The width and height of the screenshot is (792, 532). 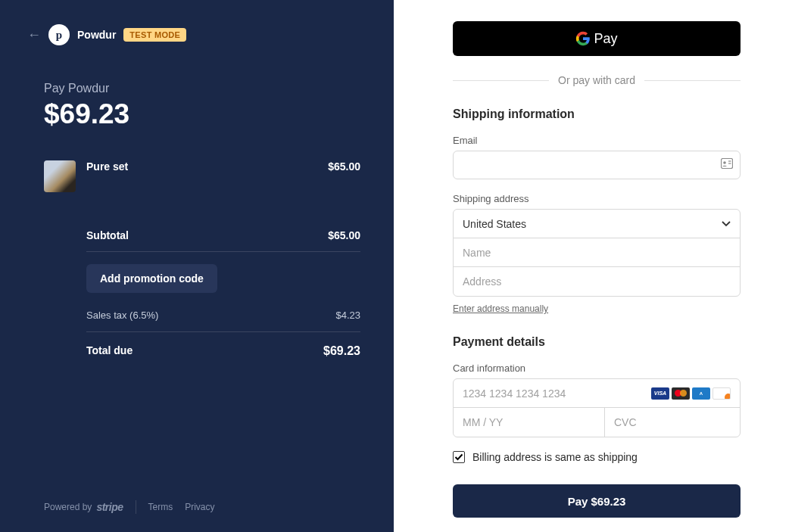 I want to click on address-input, so click(x=597, y=282).